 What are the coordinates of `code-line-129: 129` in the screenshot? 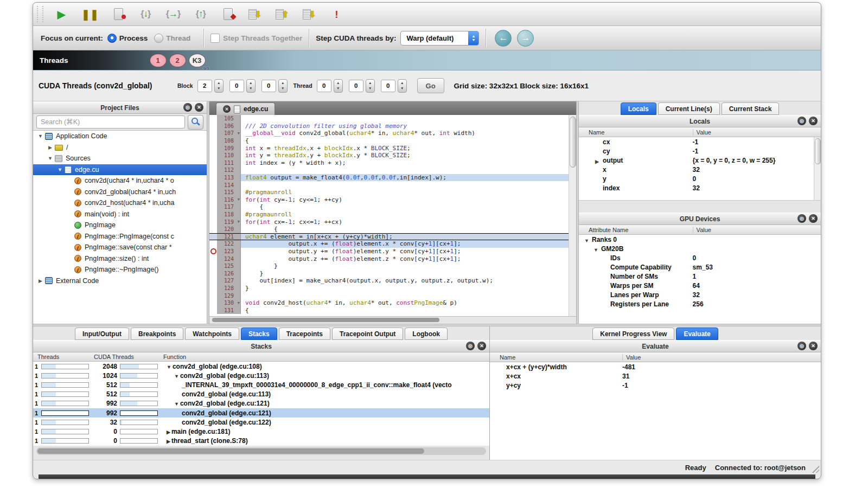 It's located at (389, 296).